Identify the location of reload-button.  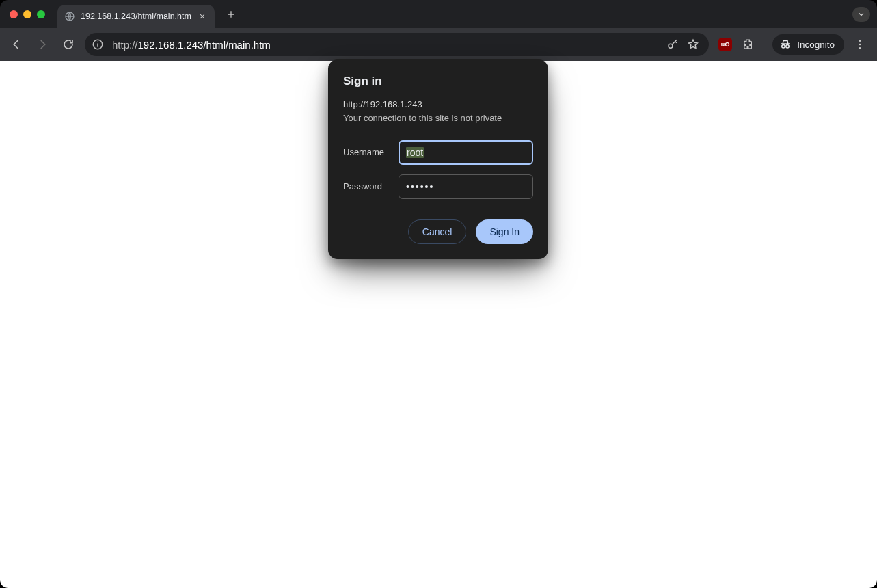
(68, 44).